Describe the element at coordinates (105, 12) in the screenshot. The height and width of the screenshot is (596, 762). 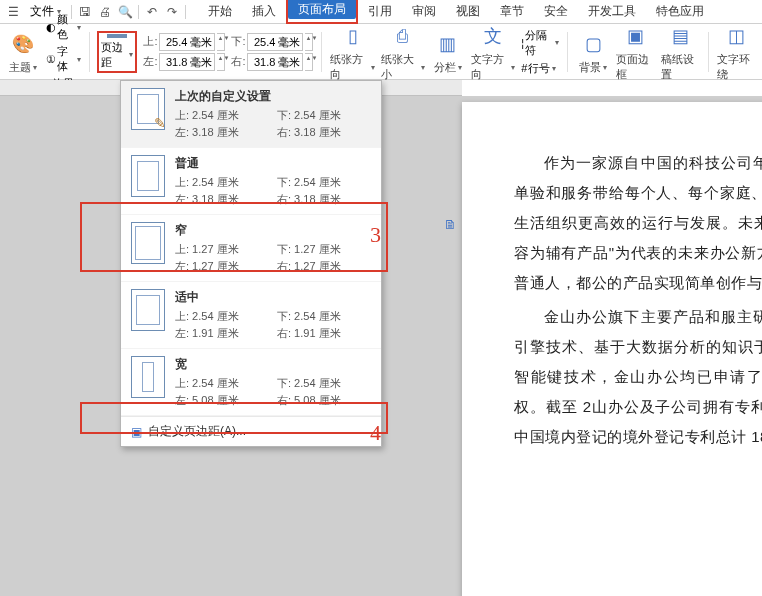
I see `print-icon: 🖨` at that location.